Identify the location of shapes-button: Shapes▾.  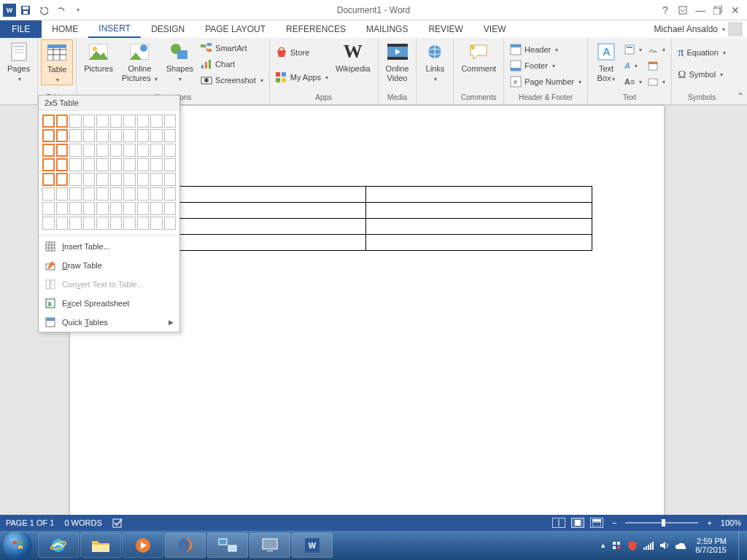
(179, 61).